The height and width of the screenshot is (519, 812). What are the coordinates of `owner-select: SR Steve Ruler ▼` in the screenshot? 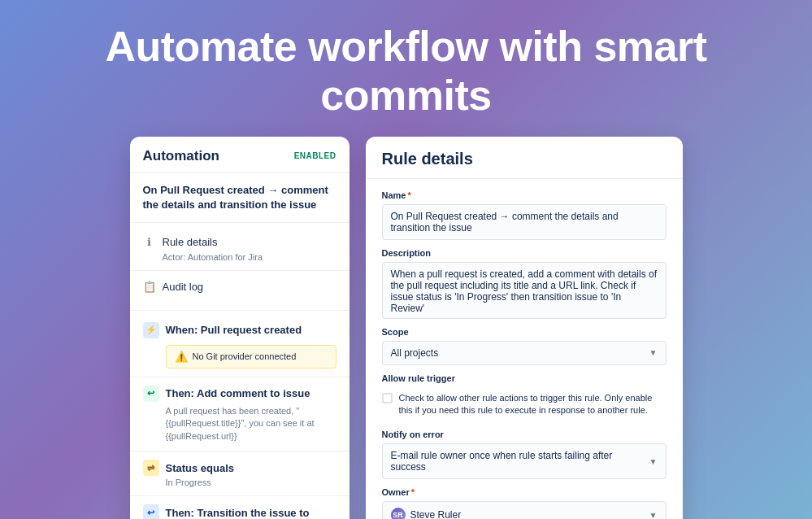 It's located at (524, 510).